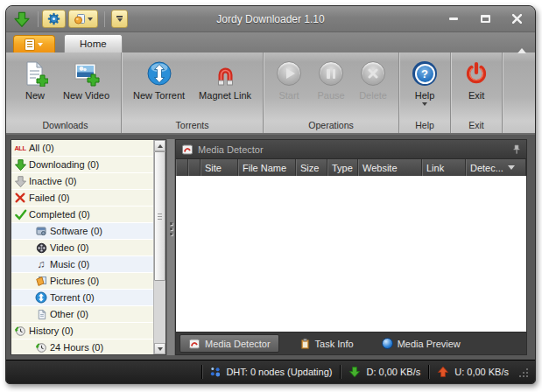 This screenshot has height=392, width=542. What do you see at coordinates (351, 167) in the screenshot?
I see `table-header: Site File Name Size Type Website Link De…` at bounding box center [351, 167].